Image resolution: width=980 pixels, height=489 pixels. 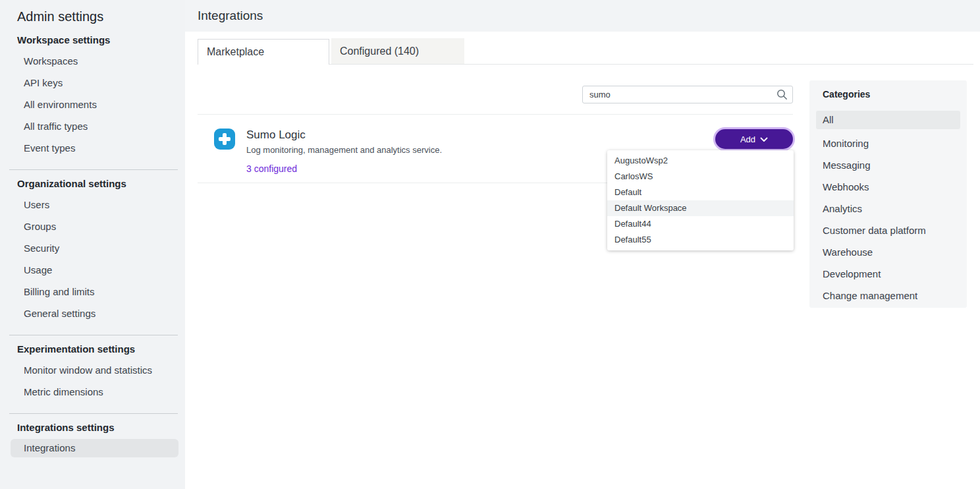 I want to click on section-heading-workspace-settings: Workspace settings, so click(x=92, y=38).